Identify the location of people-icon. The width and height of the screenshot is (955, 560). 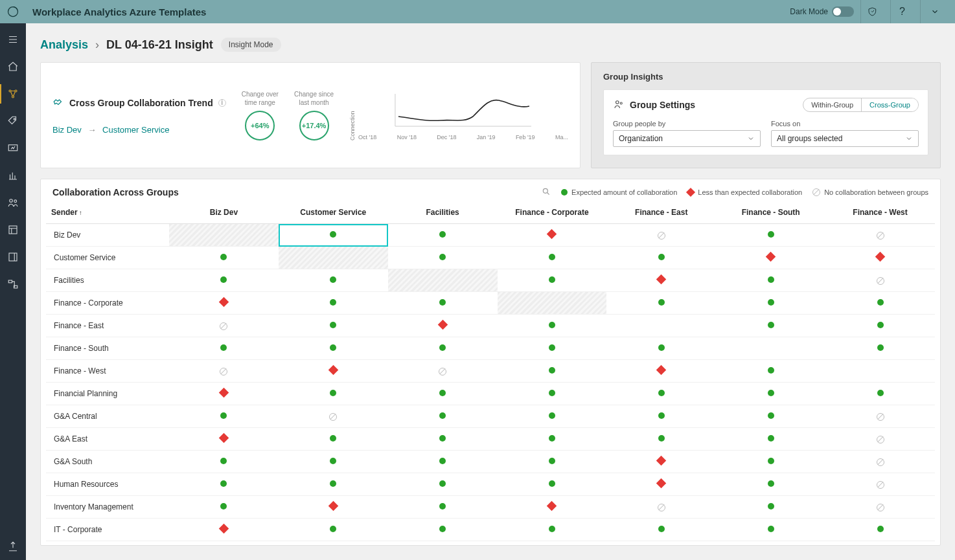
(13, 203).